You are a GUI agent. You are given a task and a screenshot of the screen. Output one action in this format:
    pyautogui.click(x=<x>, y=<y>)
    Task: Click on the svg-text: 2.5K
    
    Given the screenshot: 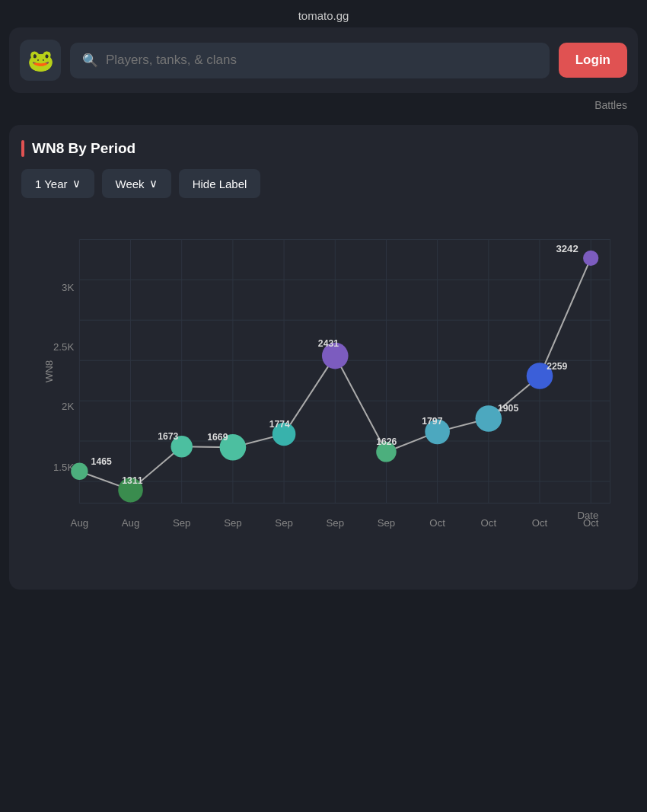 What is the action you would take?
    pyautogui.click(x=64, y=347)
    